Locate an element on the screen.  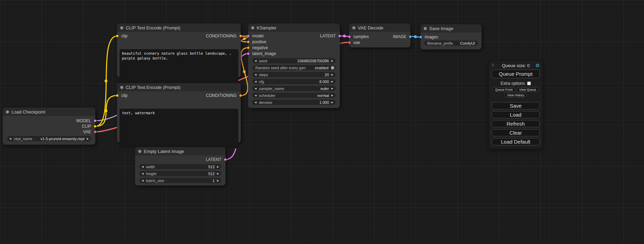
node-title-bar: KSampler is located at coordinates (294, 28).